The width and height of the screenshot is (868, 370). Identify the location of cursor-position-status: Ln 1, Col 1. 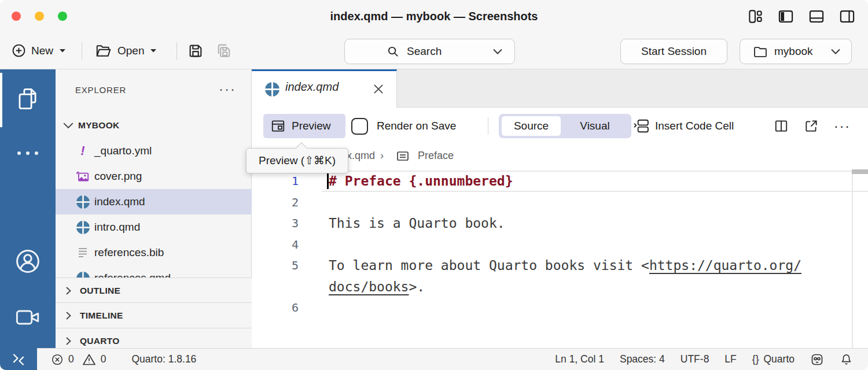
(580, 360).